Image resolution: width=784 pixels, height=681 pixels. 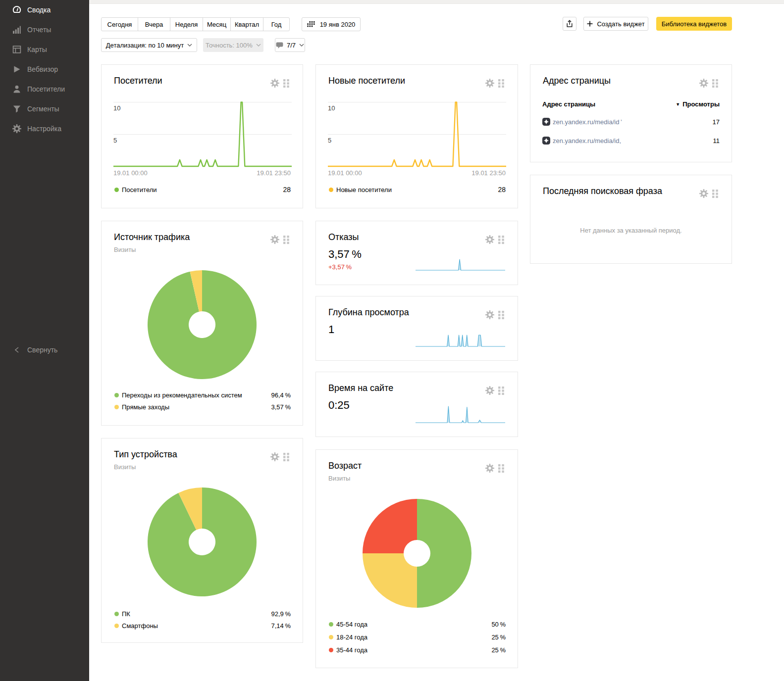 I want to click on legend-item: Прямые заходы 3,57 %, so click(x=202, y=407).